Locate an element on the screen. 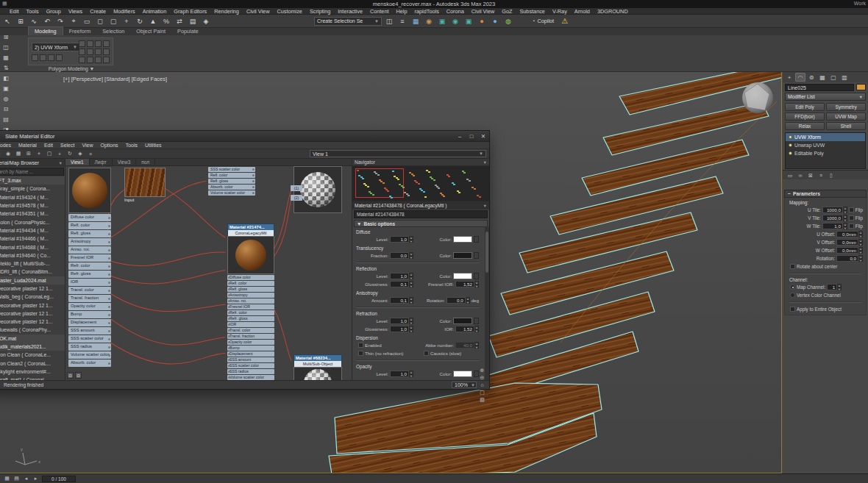 The width and height of the screenshot is (868, 483). toolbar-icon: ● is located at coordinates (495, 21).